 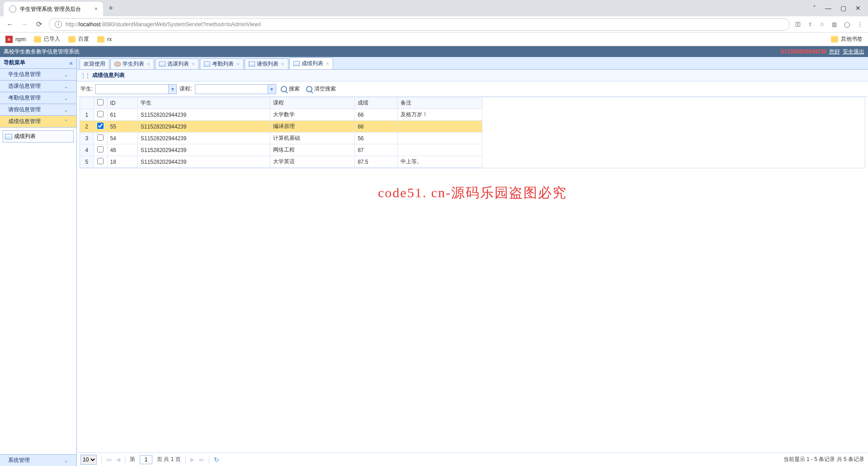 I want to click on reload-icon: ⟳, so click(x=39, y=24).